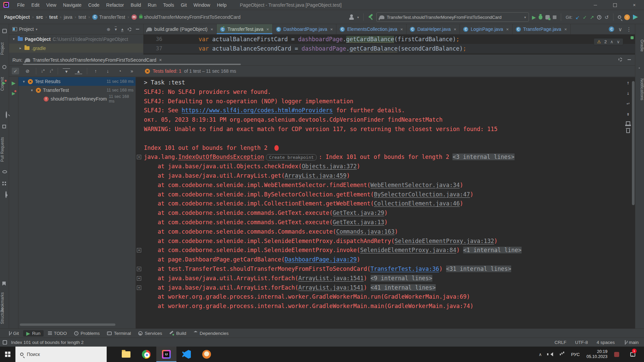 Image resolution: width=644 pixels, height=362 pixels. I want to click on next-warning-icon: ∨, so click(618, 42).